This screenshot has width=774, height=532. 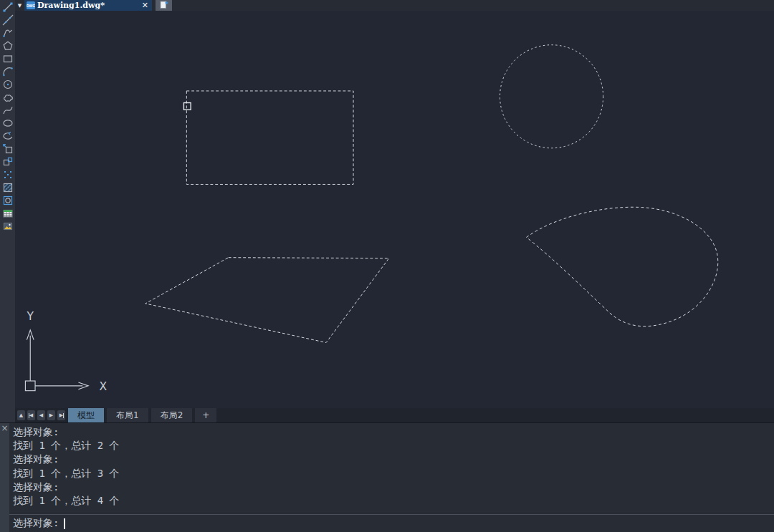 What do you see at coordinates (30, 316) in the screenshot?
I see `ucs-y-label: Y` at bounding box center [30, 316].